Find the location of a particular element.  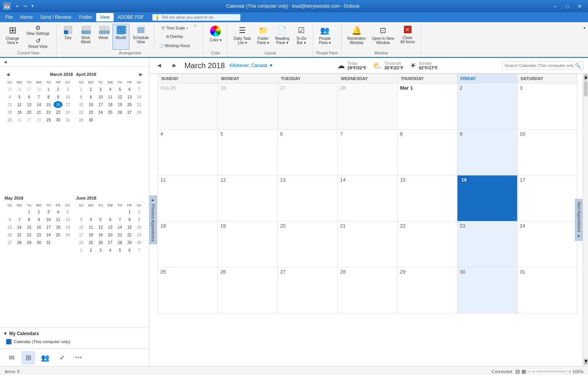

qs-dropdown: ▼ is located at coordinates (33, 6).